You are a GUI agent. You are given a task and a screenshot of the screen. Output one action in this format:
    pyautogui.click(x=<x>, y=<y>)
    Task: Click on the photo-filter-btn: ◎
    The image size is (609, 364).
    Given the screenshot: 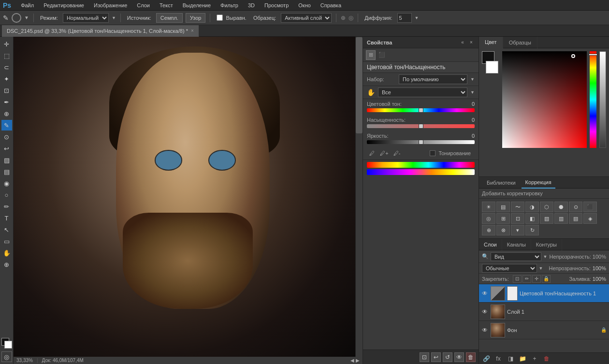 What is the action you would take?
    pyautogui.click(x=489, y=218)
    